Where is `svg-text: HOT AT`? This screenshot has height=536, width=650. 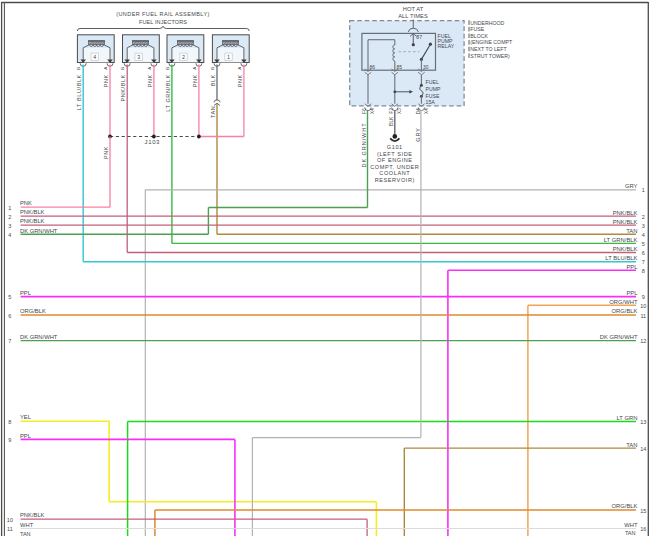
svg-text: HOT AT is located at coordinates (414, 9).